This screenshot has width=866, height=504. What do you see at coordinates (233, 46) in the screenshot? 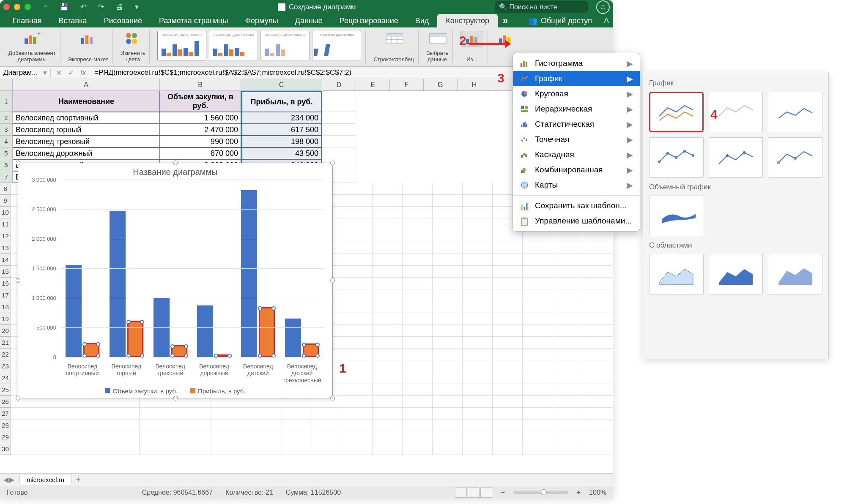
I see `chart-style-2: НАЗВАНИЕ ДИАГРАММЫ` at bounding box center [233, 46].